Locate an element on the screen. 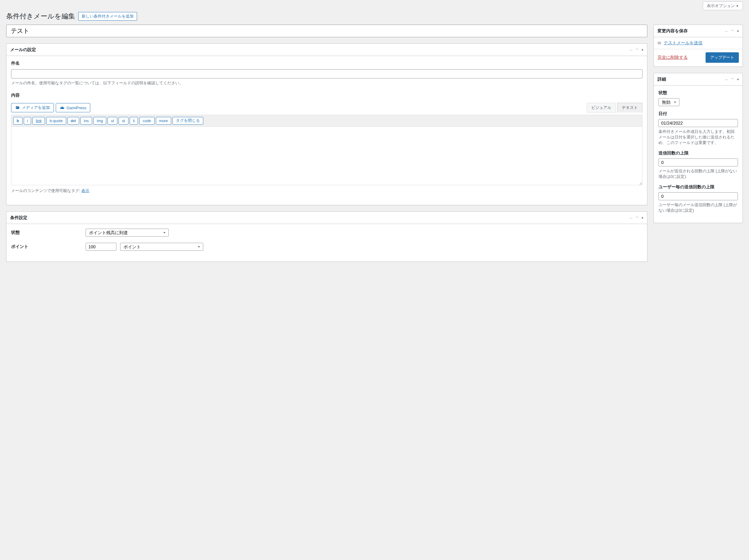 The width and height of the screenshot is (749, 560). conditions-heading: 条件設定 is located at coordinates (19, 218).